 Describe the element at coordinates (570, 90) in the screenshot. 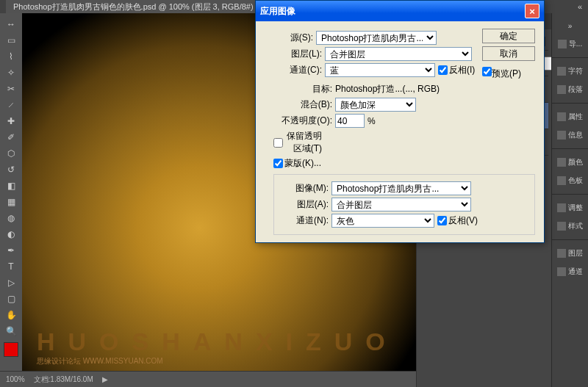

I see `dock-paragraph: 段落` at that location.